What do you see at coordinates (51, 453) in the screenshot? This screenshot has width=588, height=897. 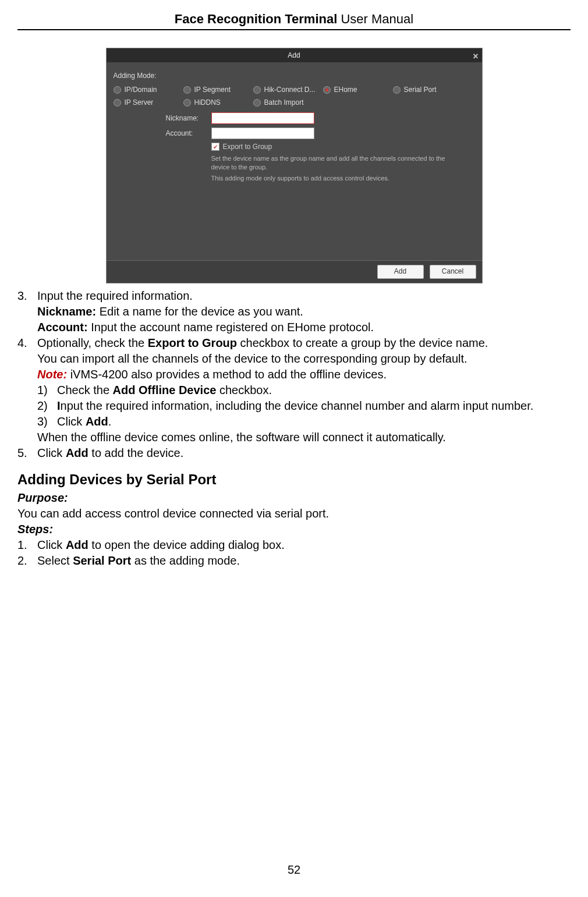 I see `step5a: Click` at bounding box center [51, 453].